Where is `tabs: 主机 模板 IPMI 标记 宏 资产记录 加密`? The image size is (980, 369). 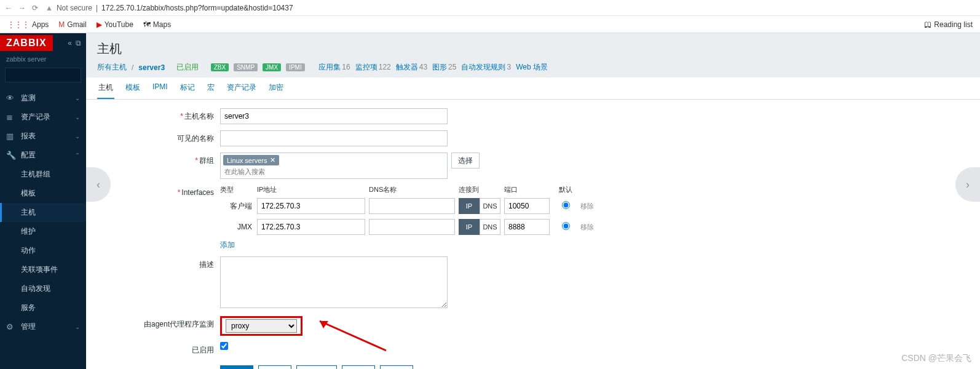 tabs: 主机 模板 IPMI 标记 宏 资产记录 加密 is located at coordinates (533, 89).